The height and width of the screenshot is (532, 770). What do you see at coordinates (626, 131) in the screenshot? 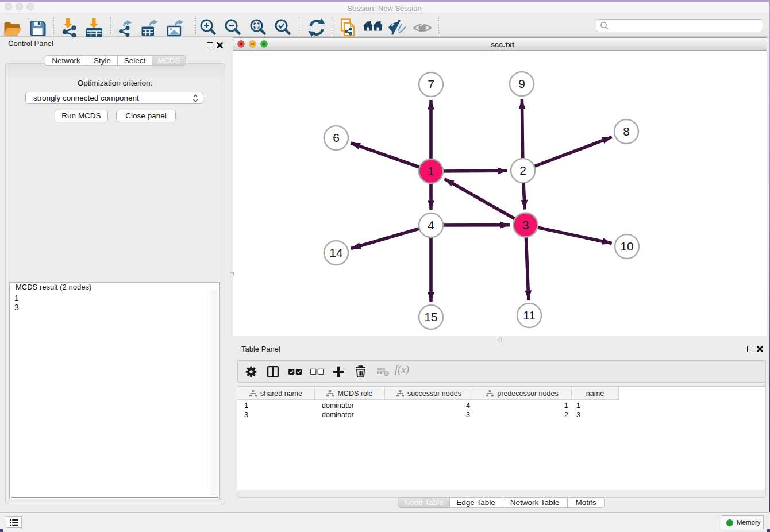
I see `svg-text: 8` at bounding box center [626, 131].